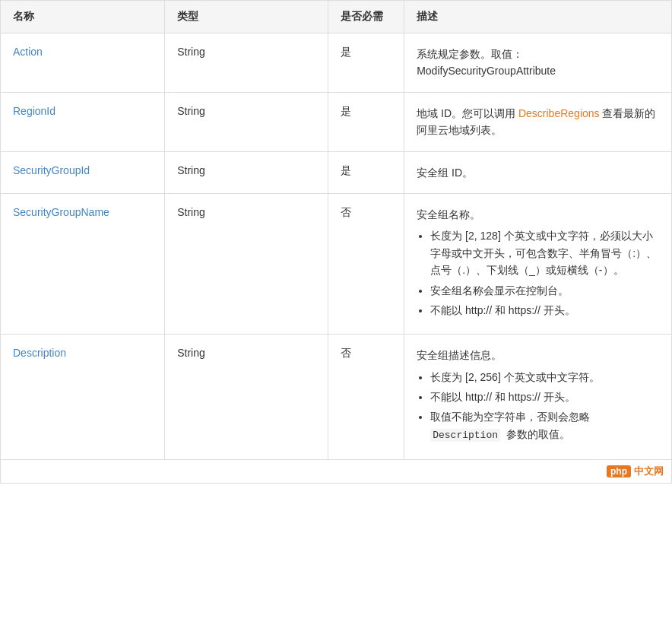 The height and width of the screenshot is (644, 672). What do you see at coordinates (83, 17) in the screenshot?
I see `header-name: 名称` at bounding box center [83, 17].